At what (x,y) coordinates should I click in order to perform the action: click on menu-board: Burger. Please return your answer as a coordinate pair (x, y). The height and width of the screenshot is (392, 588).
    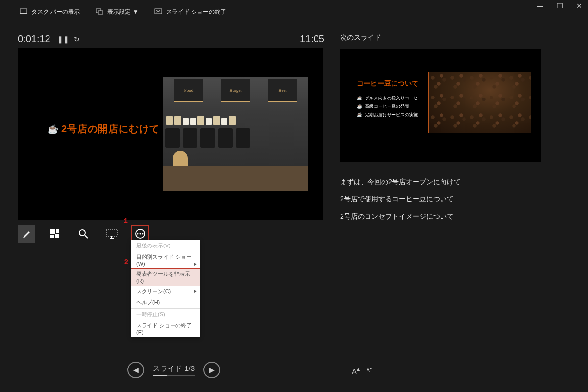
    Looking at the image, I should click on (236, 91).